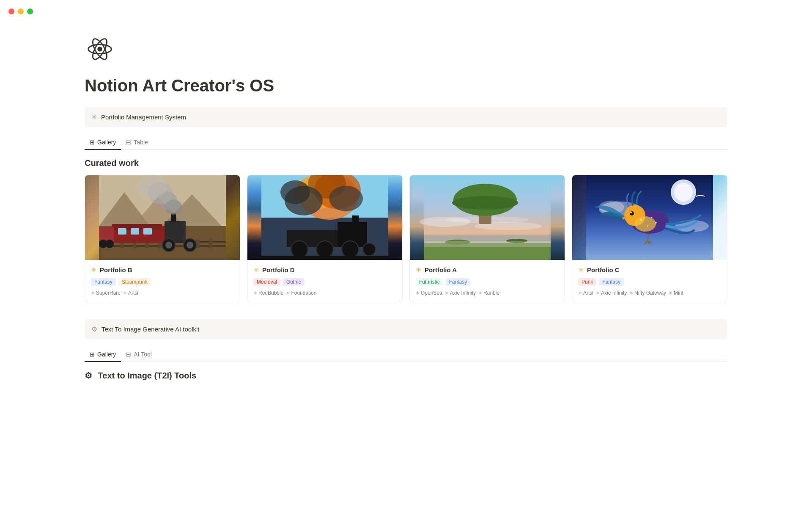 This screenshot has height=508, width=812. What do you see at coordinates (267, 282) in the screenshot?
I see `tag-medieval: Medieval` at bounding box center [267, 282].